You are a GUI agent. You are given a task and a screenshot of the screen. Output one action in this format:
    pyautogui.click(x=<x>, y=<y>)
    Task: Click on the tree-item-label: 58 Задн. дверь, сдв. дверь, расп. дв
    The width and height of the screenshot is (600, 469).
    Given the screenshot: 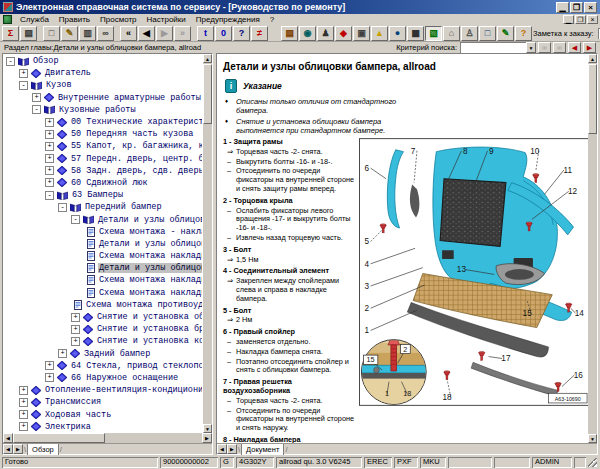 What is the action you would take?
    pyautogui.click(x=136, y=171)
    